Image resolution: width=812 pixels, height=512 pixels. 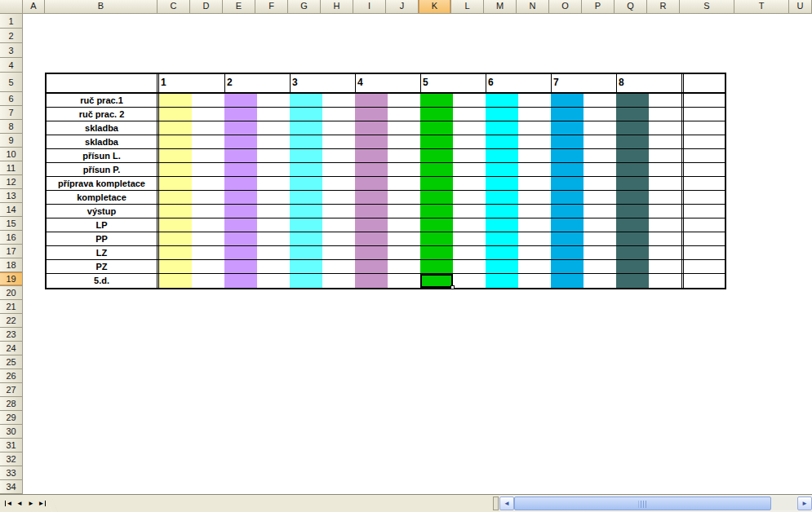 What do you see at coordinates (370, 7) in the screenshot?
I see `column-header-I: I` at bounding box center [370, 7].